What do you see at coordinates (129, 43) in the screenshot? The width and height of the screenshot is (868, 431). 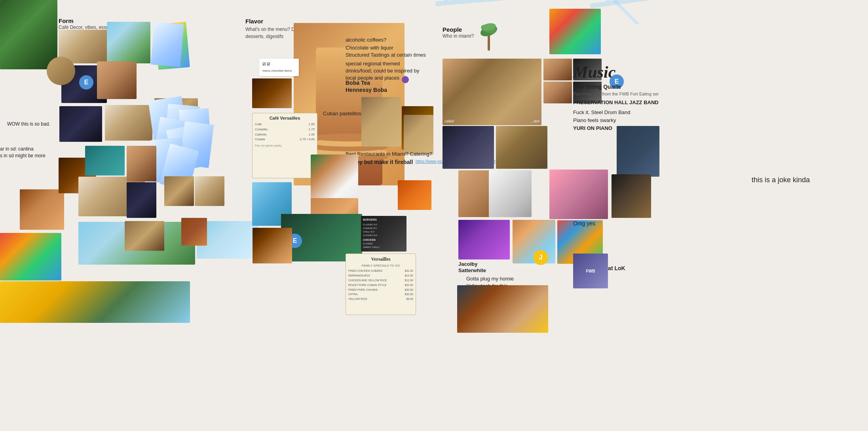 I see `photo-outdoor-patio` at bounding box center [129, 43].